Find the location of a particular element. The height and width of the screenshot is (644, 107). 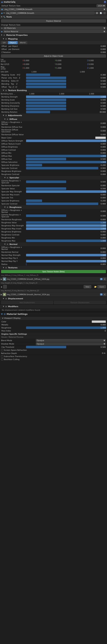

specular-value-bar: 0.500 is located at coordinates (66, 188).